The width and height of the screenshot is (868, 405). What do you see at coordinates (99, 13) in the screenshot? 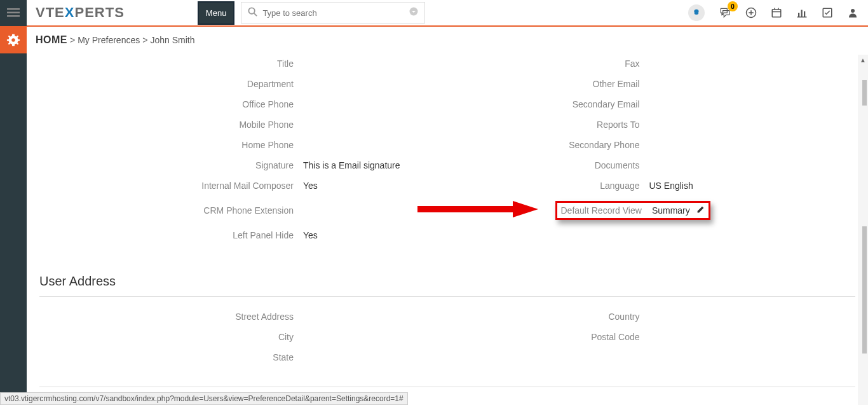
I see `logo-text-post: PERTS` at bounding box center [99, 13].